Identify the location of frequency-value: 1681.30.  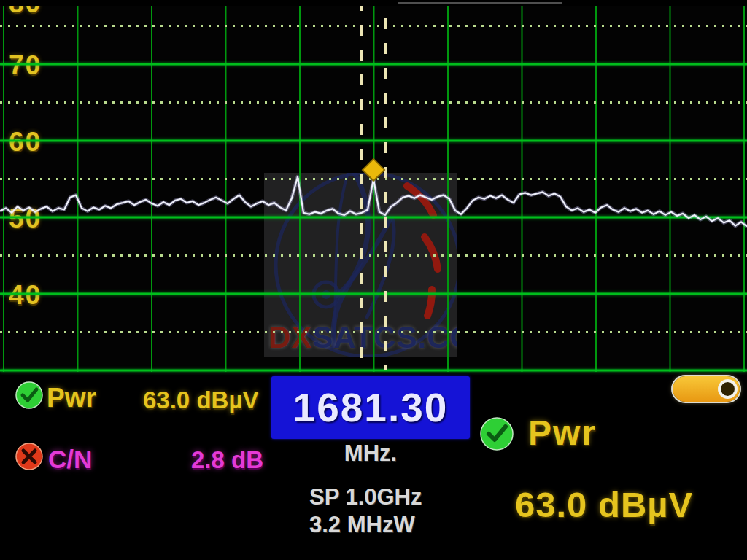
(371, 408).